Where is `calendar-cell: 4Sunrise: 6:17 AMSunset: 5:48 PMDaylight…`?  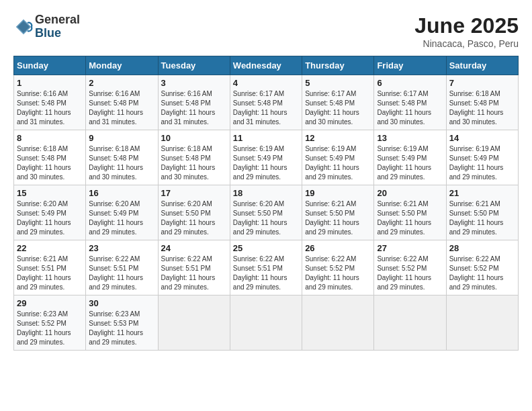 calendar-cell: 4Sunrise: 6:17 AMSunset: 5:48 PMDaylight… is located at coordinates (266, 103).